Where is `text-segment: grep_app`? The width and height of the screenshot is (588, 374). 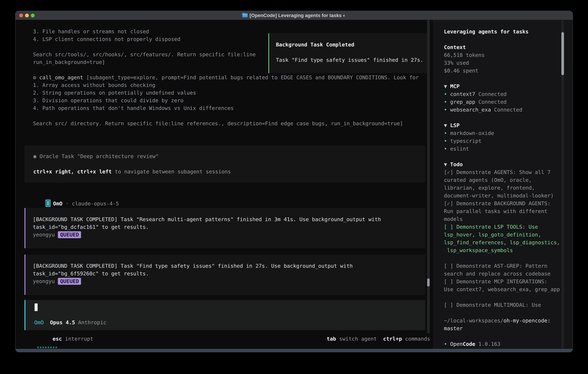 text-segment: grep_app is located at coordinates (462, 102).